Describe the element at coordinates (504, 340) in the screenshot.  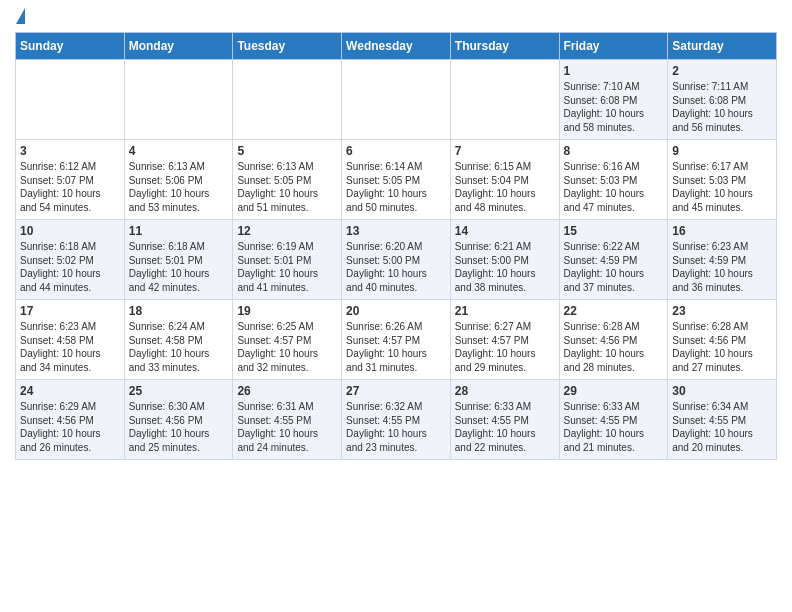
I see `day-cell: 21Sunrise: 6:27 AM Sunset: 4:57 PM Dayli…` at that location.